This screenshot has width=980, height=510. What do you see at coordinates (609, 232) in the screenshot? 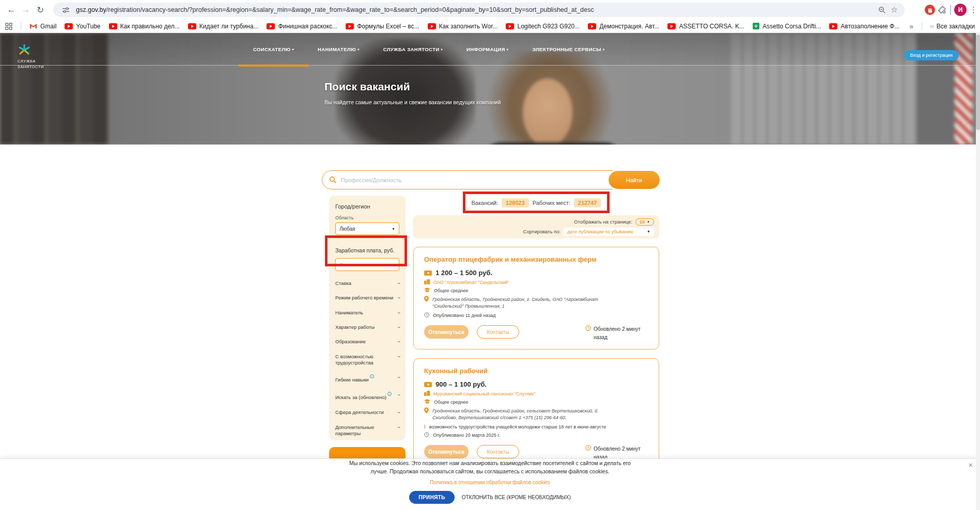
I see `sort-select: дате публикации по убыванию▼` at bounding box center [609, 232].